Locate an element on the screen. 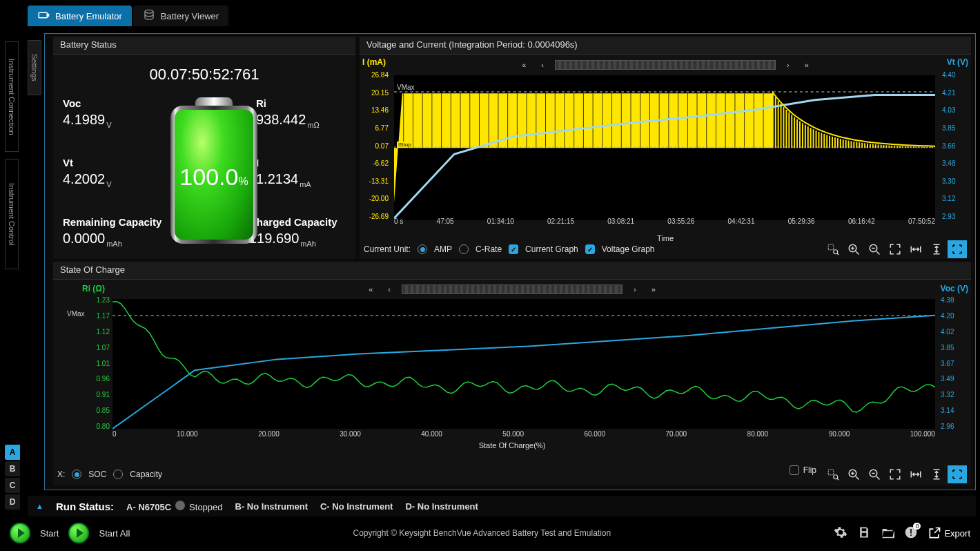 Image resolution: width=980 pixels, height=551 pixels. panel-header: State Of Charge is located at coordinates (512, 271).